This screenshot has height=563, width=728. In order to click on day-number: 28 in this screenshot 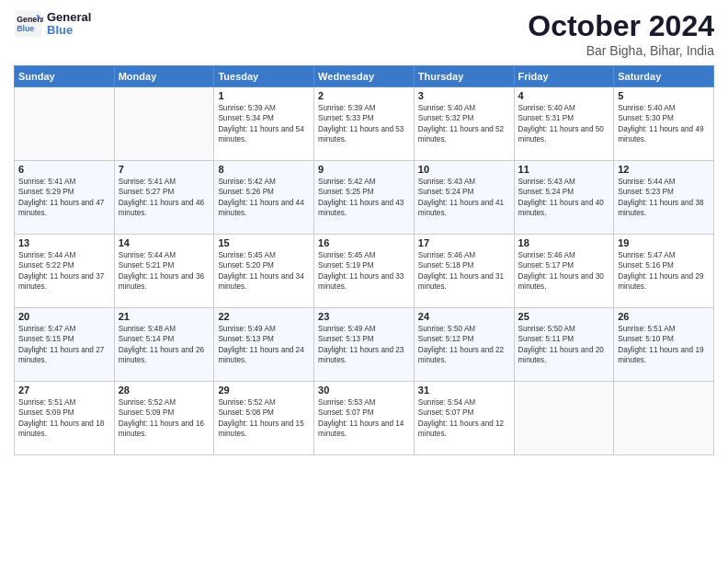, I will do `click(165, 390)`.